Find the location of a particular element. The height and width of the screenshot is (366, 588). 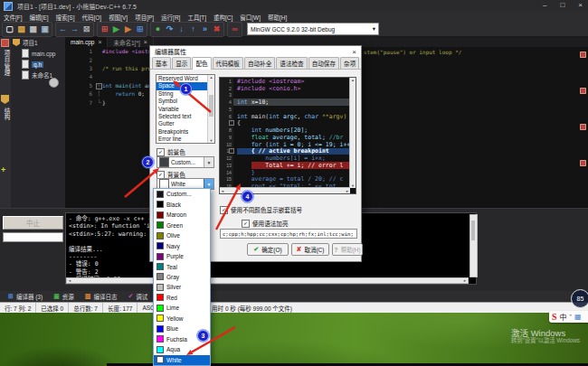

compile-icon: ⊞ is located at coordinates (105, 29).